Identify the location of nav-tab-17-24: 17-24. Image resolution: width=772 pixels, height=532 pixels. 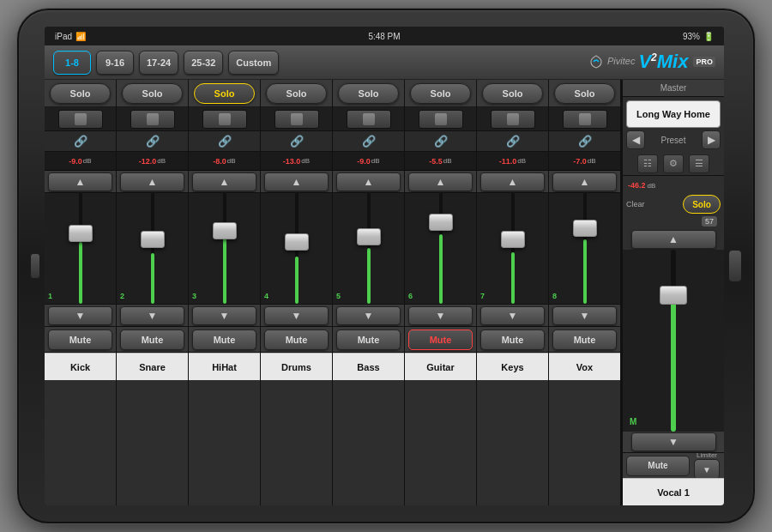
(159, 63).